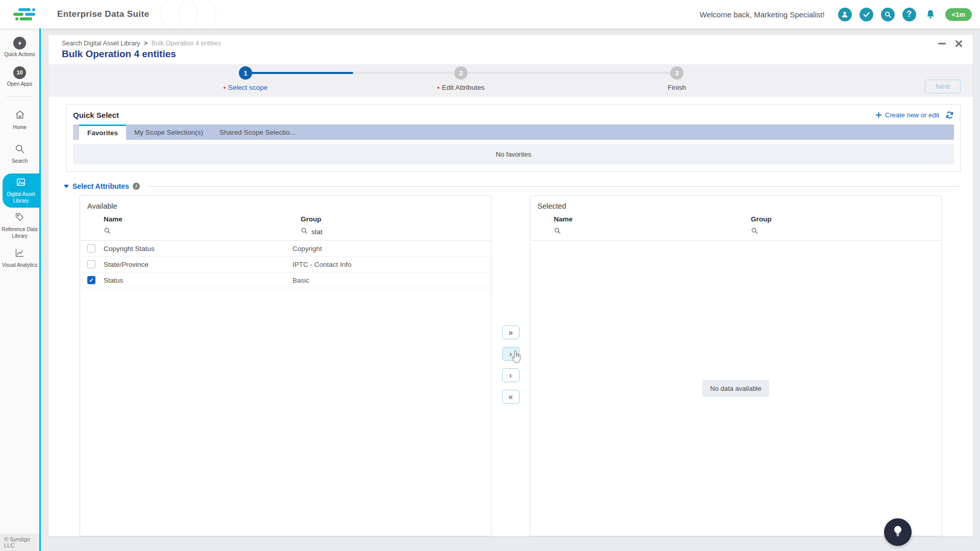 The width and height of the screenshot is (980, 551). What do you see at coordinates (879, 115) in the screenshot?
I see `plus-icon` at bounding box center [879, 115].